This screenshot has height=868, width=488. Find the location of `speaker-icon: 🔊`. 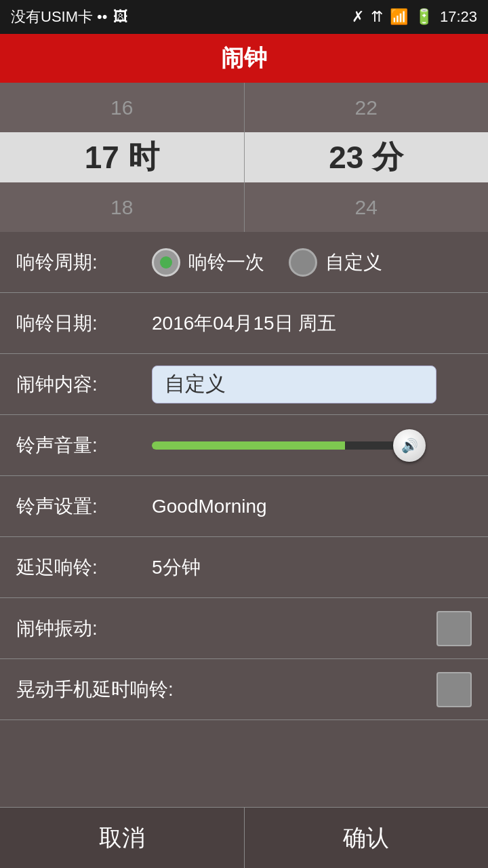

speaker-icon: 🔊 is located at coordinates (409, 446).